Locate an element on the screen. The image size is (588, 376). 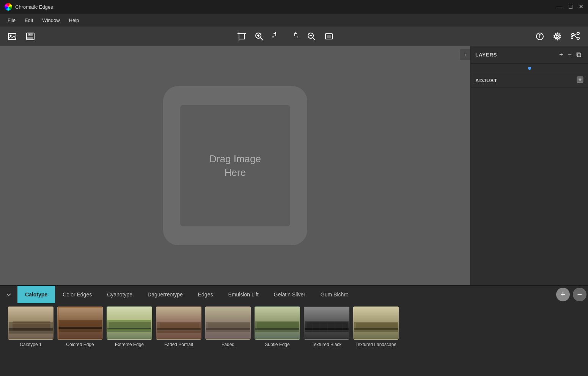
preset-thumb-faded is located at coordinates (228, 323).